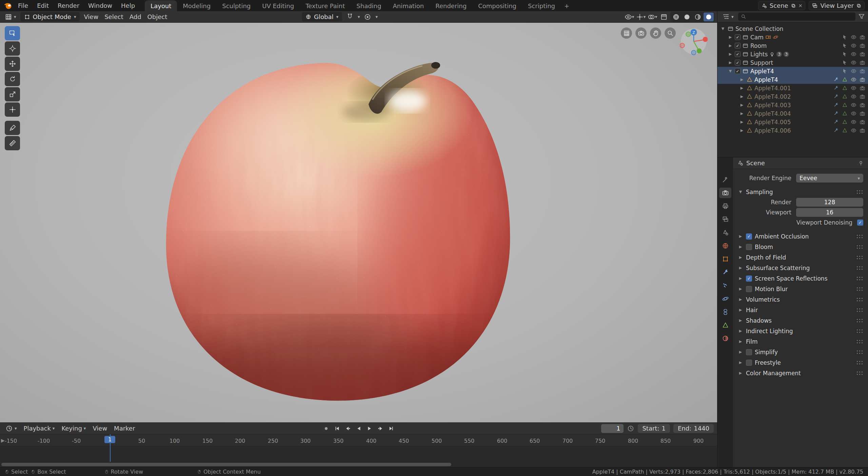  What do you see at coordinates (728, 17) in the screenshot?
I see `outliner-editor-type-button: ▾` at bounding box center [728, 17].